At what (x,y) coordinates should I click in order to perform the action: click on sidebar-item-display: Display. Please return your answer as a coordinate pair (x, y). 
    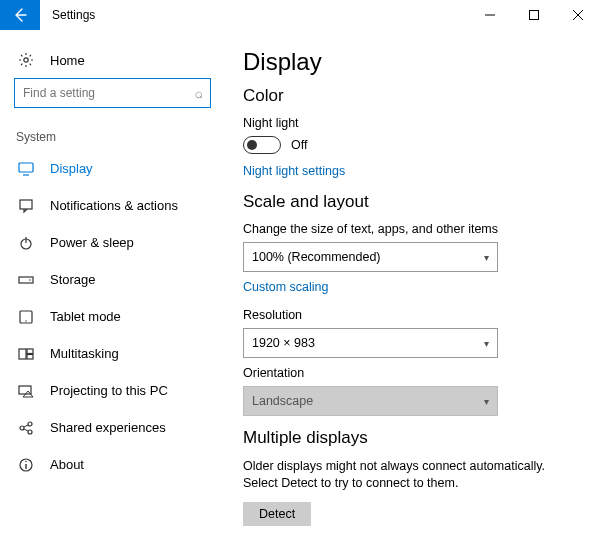
    Looking at the image, I should click on (112, 168).